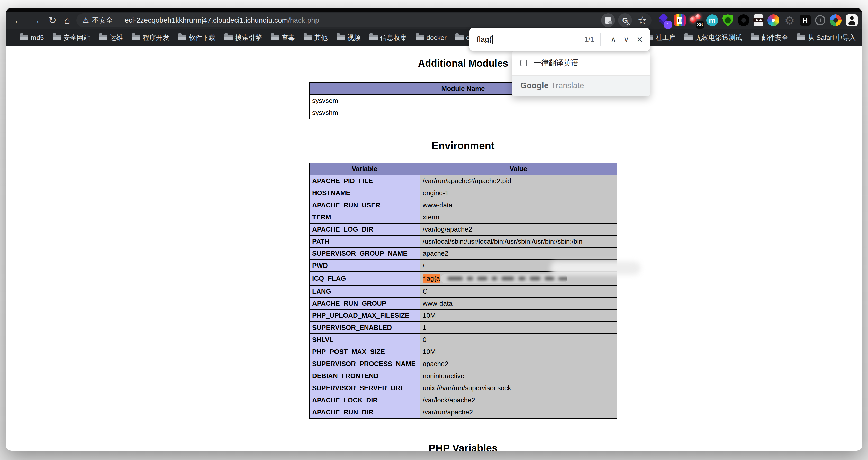  Describe the element at coordinates (431, 38) in the screenshot. I see `bookmark-item: docker` at that location.